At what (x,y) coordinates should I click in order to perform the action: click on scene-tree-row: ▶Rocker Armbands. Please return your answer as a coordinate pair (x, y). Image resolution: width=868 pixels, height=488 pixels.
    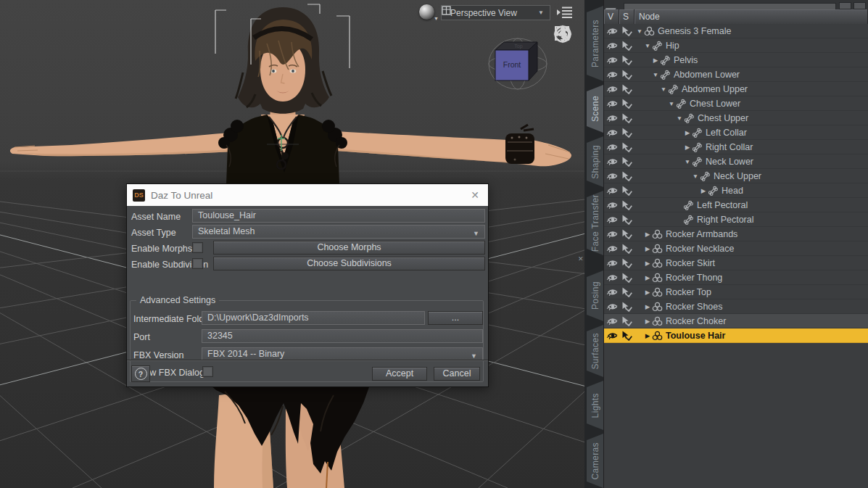
    Looking at the image, I should click on (736, 234).